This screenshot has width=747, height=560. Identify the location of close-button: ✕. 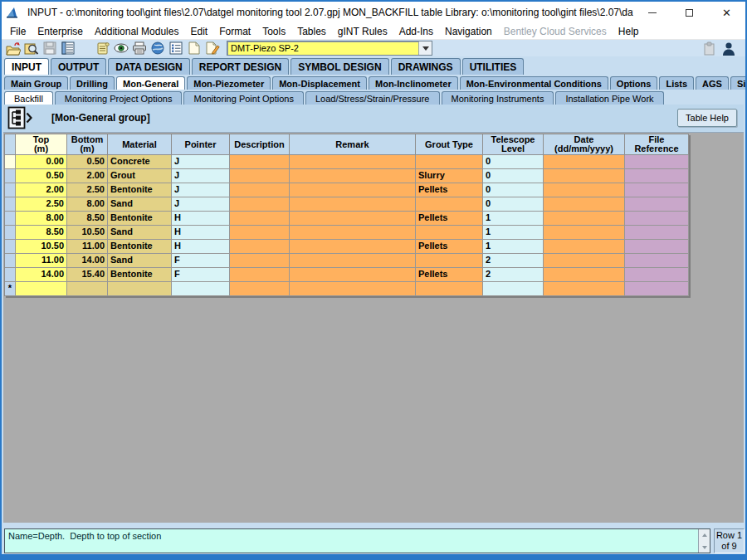
(727, 12).